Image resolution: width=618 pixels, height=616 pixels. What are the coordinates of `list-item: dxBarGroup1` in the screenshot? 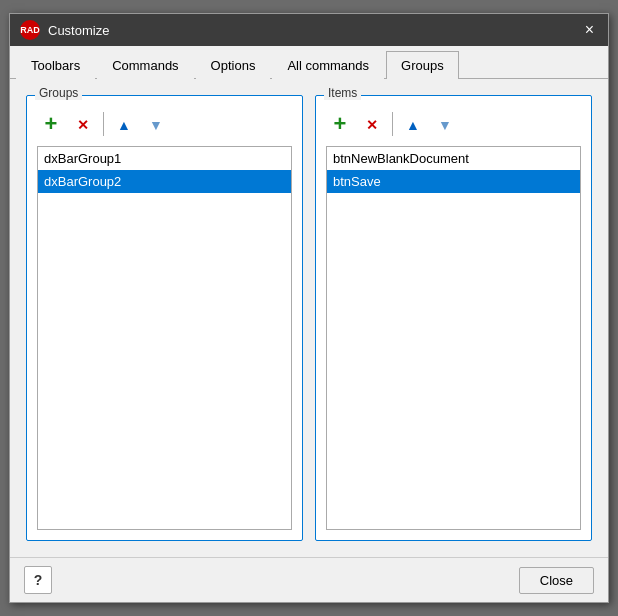 It's located at (164, 158).